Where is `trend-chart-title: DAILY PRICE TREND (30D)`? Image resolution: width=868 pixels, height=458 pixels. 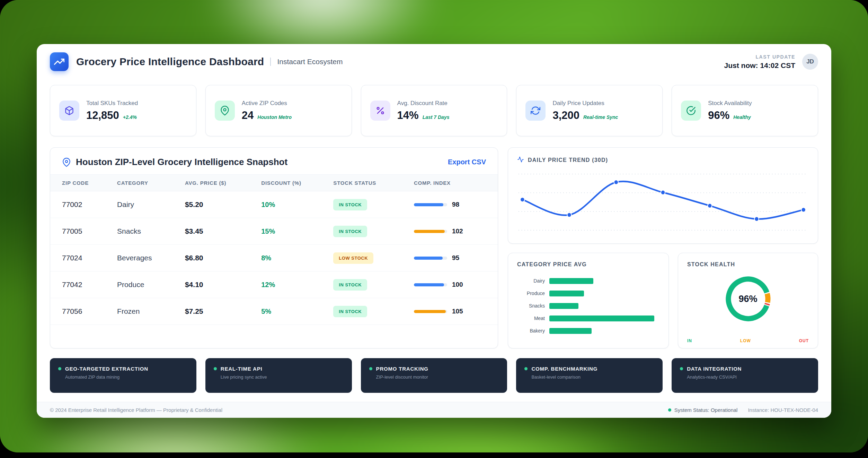
trend-chart-title: DAILY PRICE TREND (30D) is located at coordinates (568, 160).